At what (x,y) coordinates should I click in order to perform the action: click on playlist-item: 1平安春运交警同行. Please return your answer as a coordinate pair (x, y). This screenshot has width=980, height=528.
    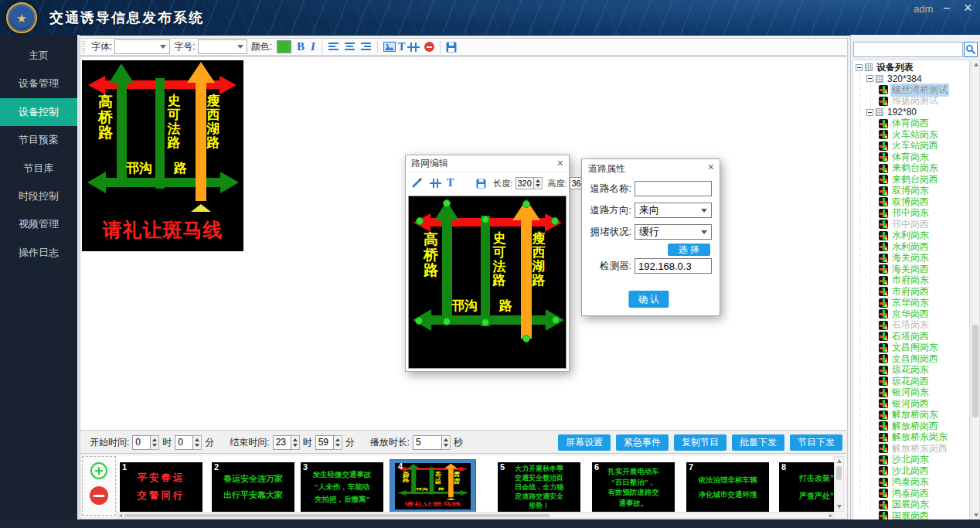
    Looking at the image, I should click on (161, 487).